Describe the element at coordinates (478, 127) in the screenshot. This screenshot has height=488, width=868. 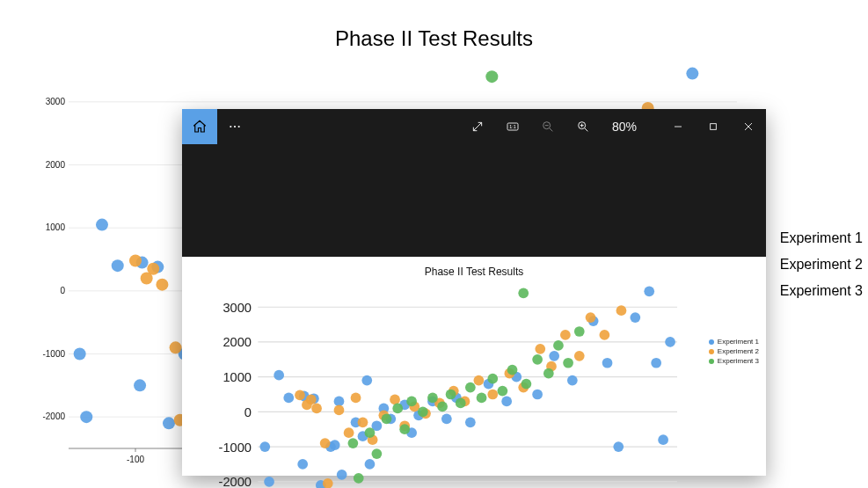
I see `fullscreen-button` at that location.